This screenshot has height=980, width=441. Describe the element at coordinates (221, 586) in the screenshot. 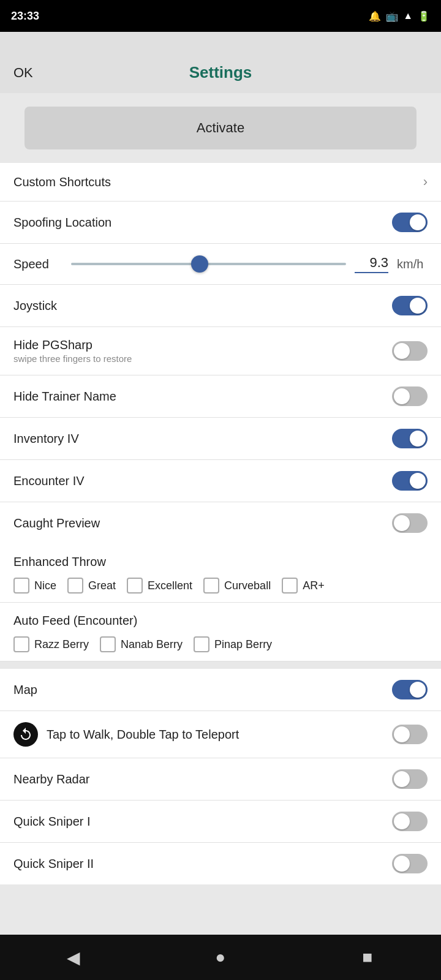

I see `throw-options-row: Nice Great Excellent Curveball AR+` at that location.